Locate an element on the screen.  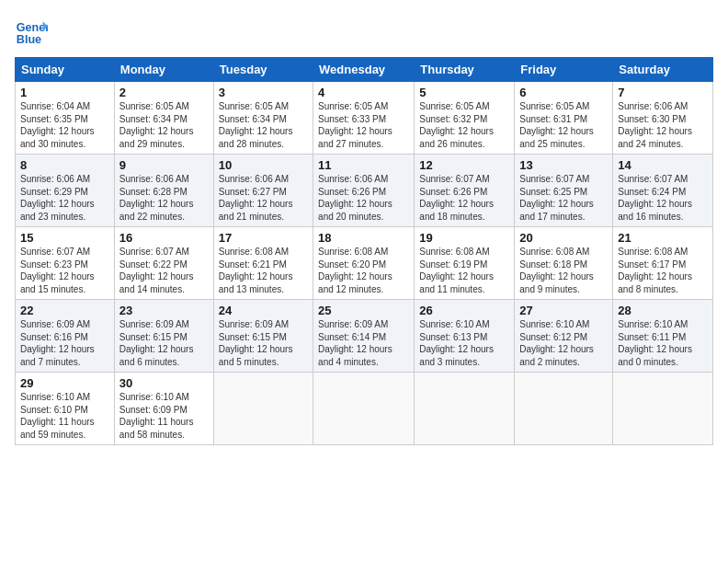
calendar-cell: 16Sunrise: 6:07 AMSunset: 6:22 PMDayligh… is located at coordinates (164, 263).